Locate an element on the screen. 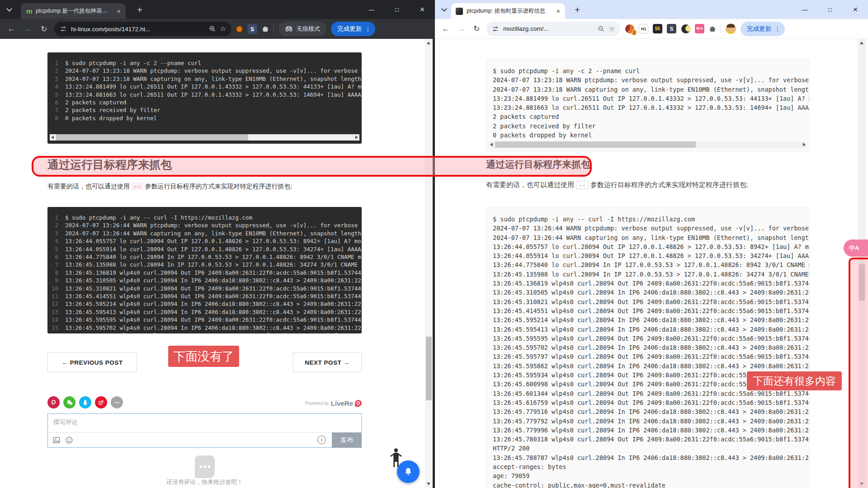  section-heading: 通过运行目标程序来抓包 is located at coordinates (538, 164).